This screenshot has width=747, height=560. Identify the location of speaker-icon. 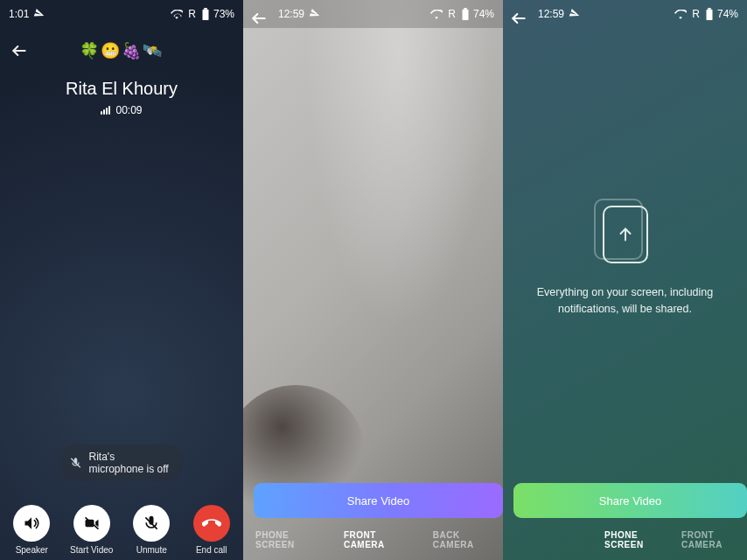
(31, 523).